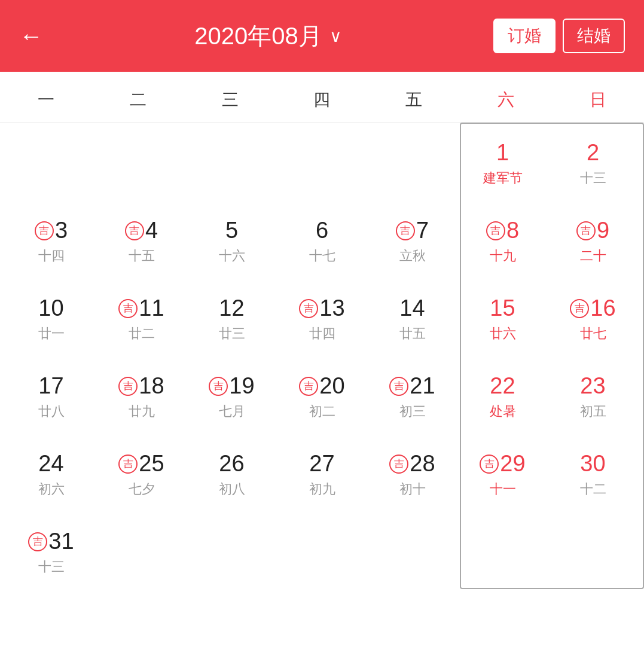 Image resolution: width=644 pixels, height=671 pixels. I want to click on weekday-sun: 日, so click(598, 100).